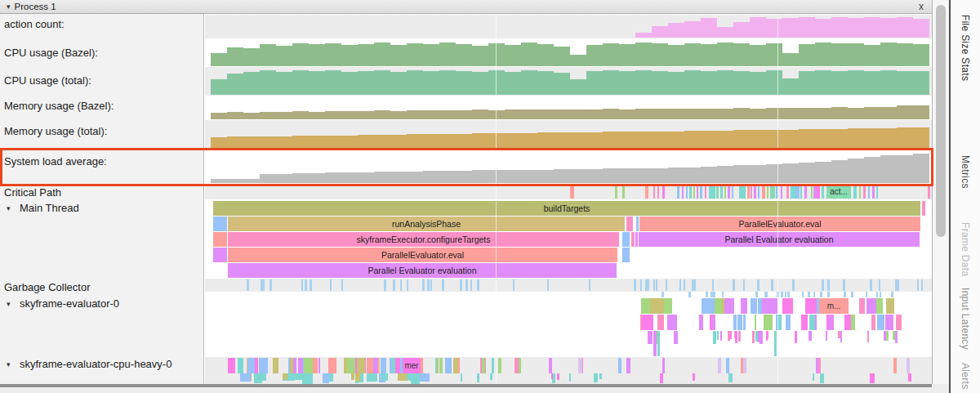  Describe the element at coordinates (568, 371) in the screenshot. I see `track-skyframe-evaluator-cpu-heavy-0: mer` at that location.